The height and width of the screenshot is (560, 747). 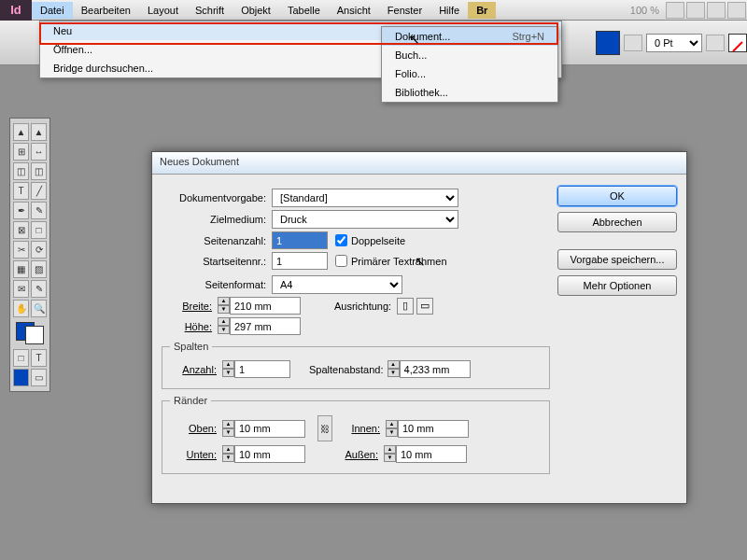 What do you see at coordinates (196, 370) in the screenshot?
I see `label-anzahl: Anzahl:` at bounding box center [196, 370].